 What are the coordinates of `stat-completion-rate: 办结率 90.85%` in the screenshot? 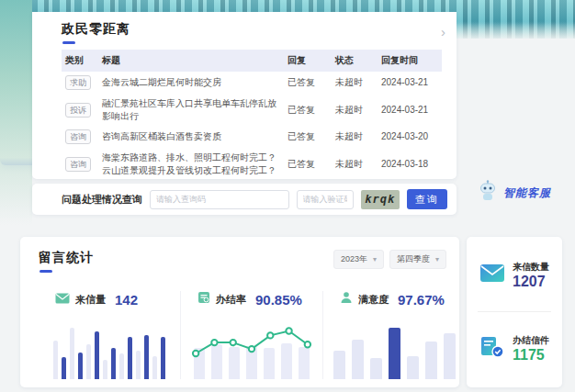 It's located at (252, 335).